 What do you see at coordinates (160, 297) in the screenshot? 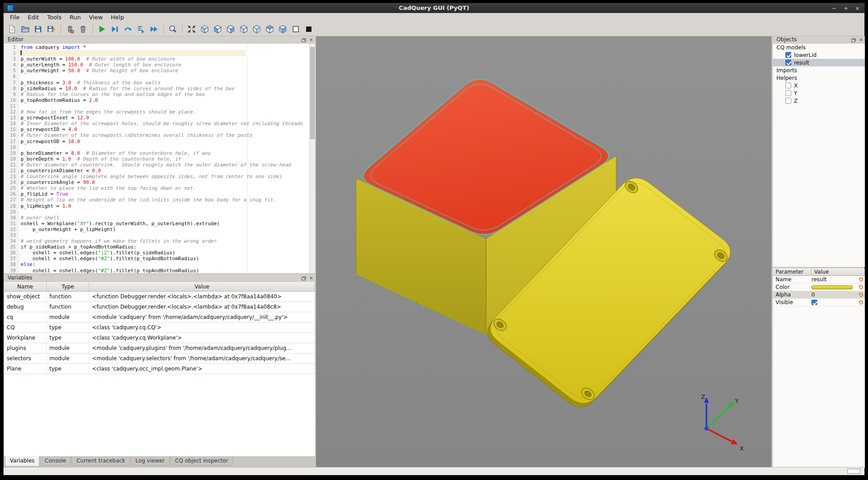
I see `variable-row-show_object: show_objectfunction<function Debugger.re…` at bounding box center [160, 297].